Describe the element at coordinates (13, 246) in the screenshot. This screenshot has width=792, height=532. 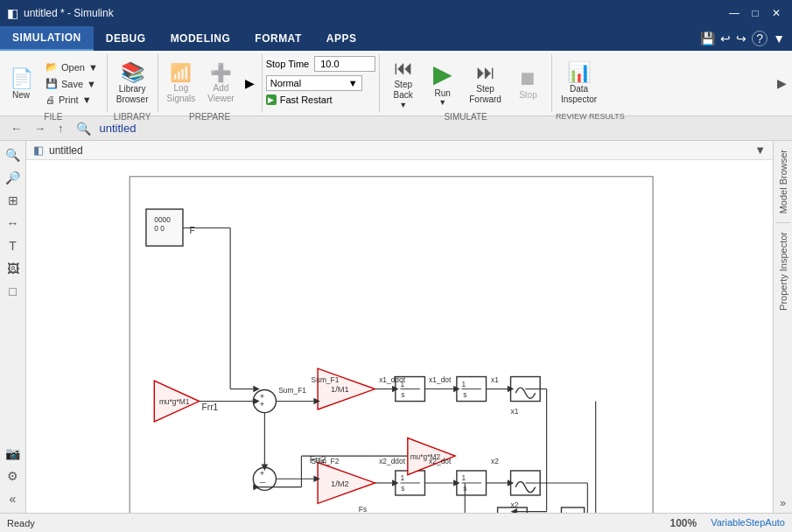
I see `text-button: T` at that location.